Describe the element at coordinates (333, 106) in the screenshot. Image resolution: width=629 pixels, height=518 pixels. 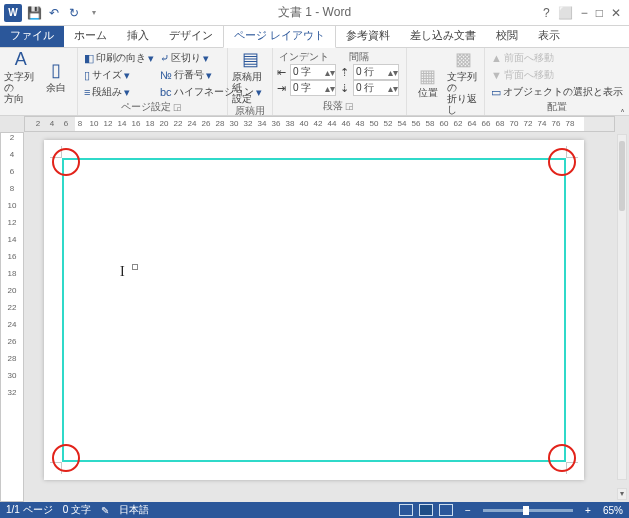
I see `paragraph-group-label: 段落` at that location.